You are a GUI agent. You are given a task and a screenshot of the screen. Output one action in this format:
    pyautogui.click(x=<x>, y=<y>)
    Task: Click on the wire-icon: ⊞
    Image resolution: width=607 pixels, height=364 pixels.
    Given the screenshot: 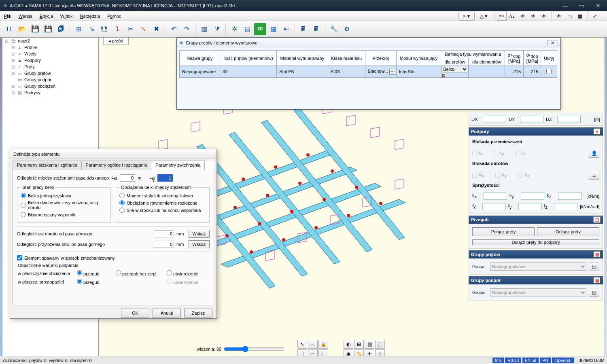 What is the action you would take?
    pyautogui.click(x=359, y=344)
    